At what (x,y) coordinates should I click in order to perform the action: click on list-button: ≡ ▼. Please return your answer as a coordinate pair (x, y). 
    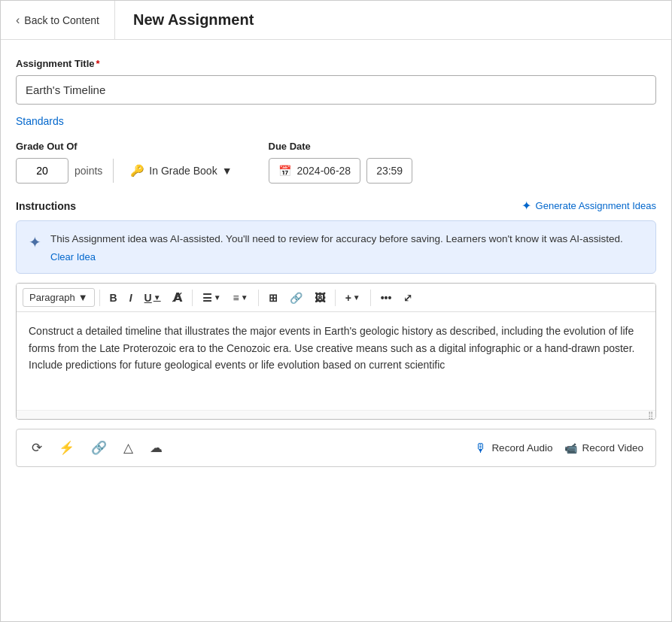
    Looking at the image, I should click on (241, 298).